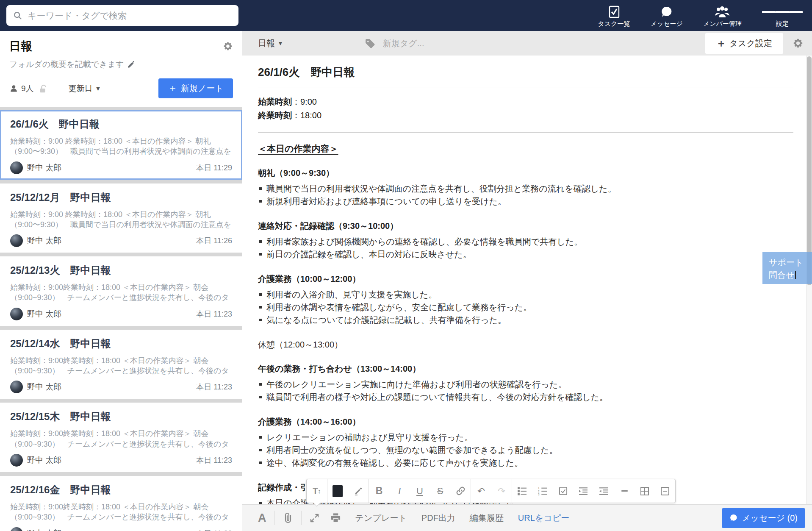  What do you see at coordinates (502, 491) in the screenshot?
I see `redo-icon: ↷` at bounding box center [502, 491].